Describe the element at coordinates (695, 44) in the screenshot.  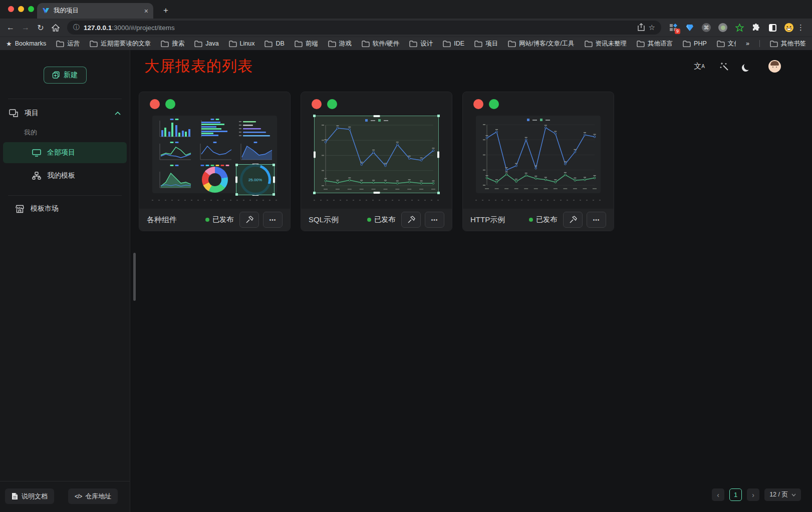
I see `bookmark-folder: PHP` at that location.